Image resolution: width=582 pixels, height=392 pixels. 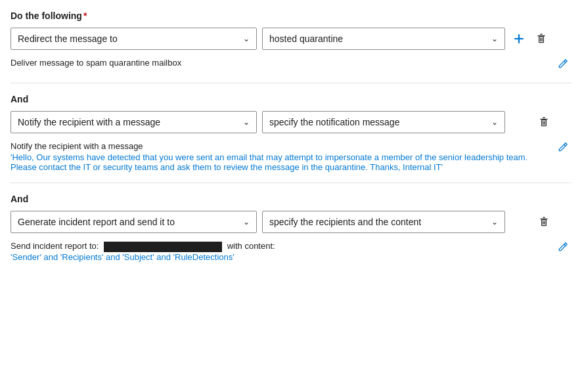 What do you see at coordinates (246, 122) in the screenshot?
I see `notify-dropdown-chevron-icon: ⌄` at bounding box center [246, 122].